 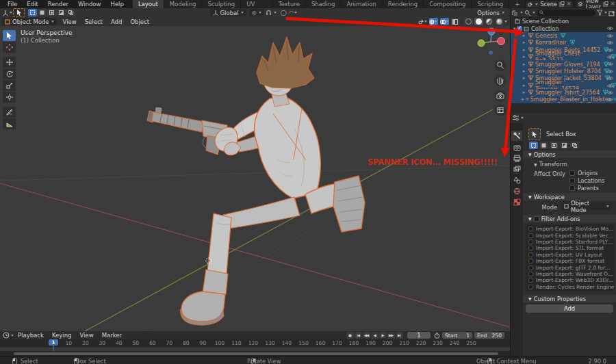 What do you see at coordinates (569, 298) in the screenshot?
I see `custom-properties-header: ▼Custom Properties` at bounding box center [569, 298].